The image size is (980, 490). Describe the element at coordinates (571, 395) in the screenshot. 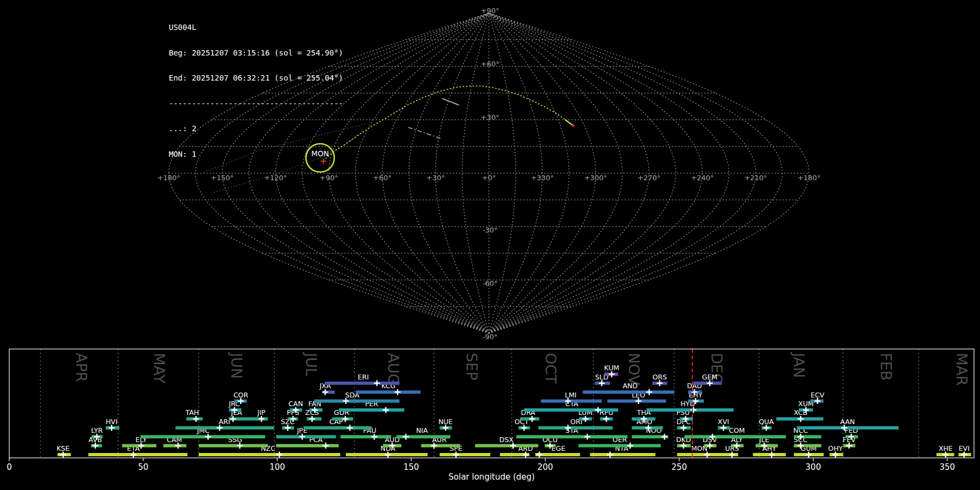

I see `shower-label-LMI: LMI` at that location.